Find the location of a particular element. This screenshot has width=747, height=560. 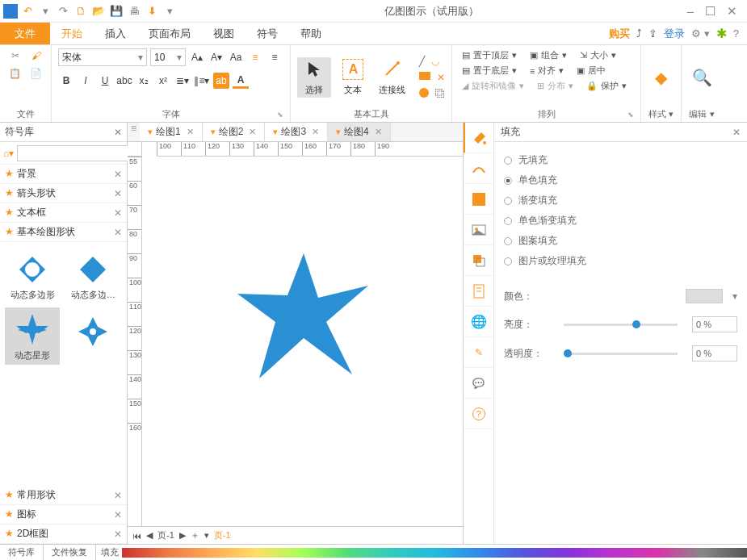

cat-background: ★背景✕ is located at coordinates (63, 174).